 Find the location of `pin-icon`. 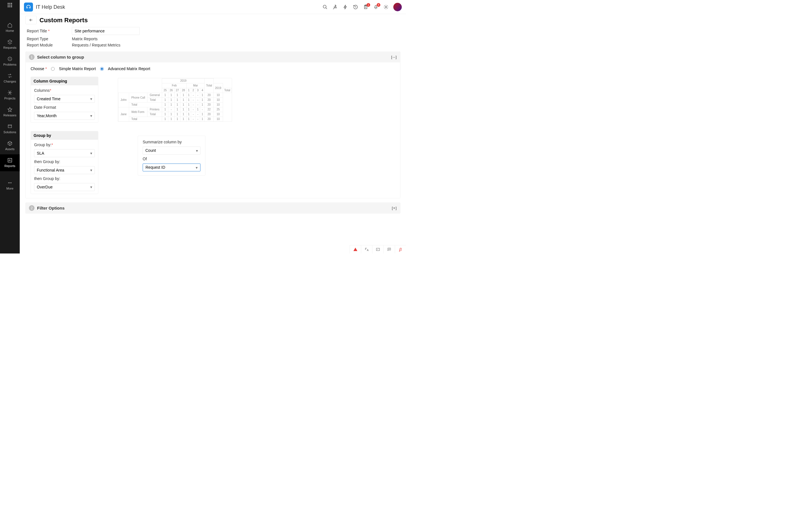

pin-icon is located at coordinates (335, 7).